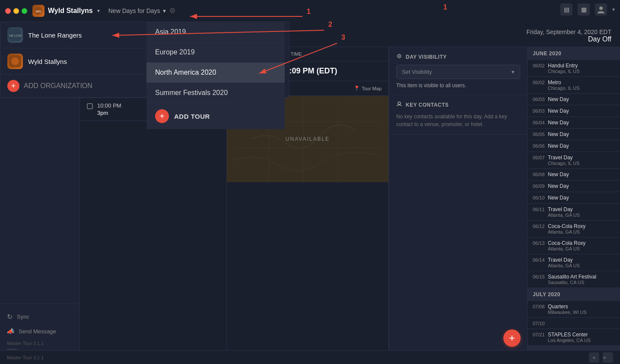 This screenshot has height=364, width=620. Describe the element at coordinates (458, 72) in the screenshot. I see `visibility-select: Set Visibility ▾` at that location.